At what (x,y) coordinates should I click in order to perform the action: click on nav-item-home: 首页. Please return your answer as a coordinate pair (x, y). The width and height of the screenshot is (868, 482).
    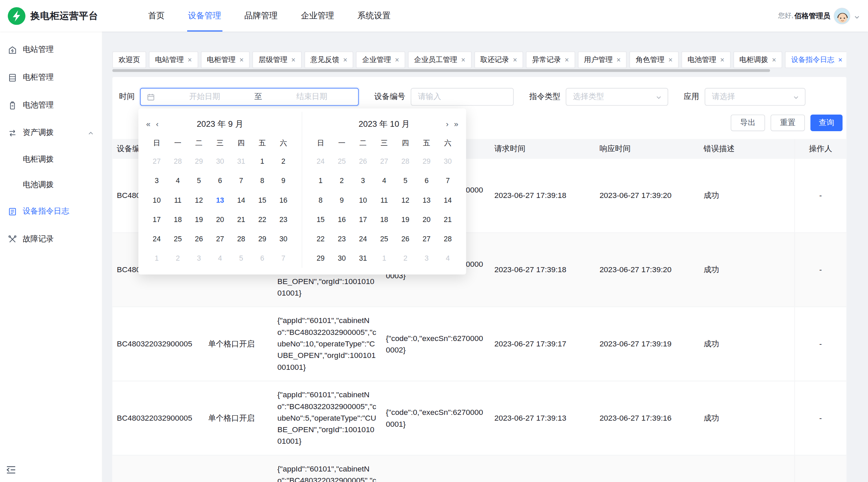
    Looking at the image, I should click on (156, 16).